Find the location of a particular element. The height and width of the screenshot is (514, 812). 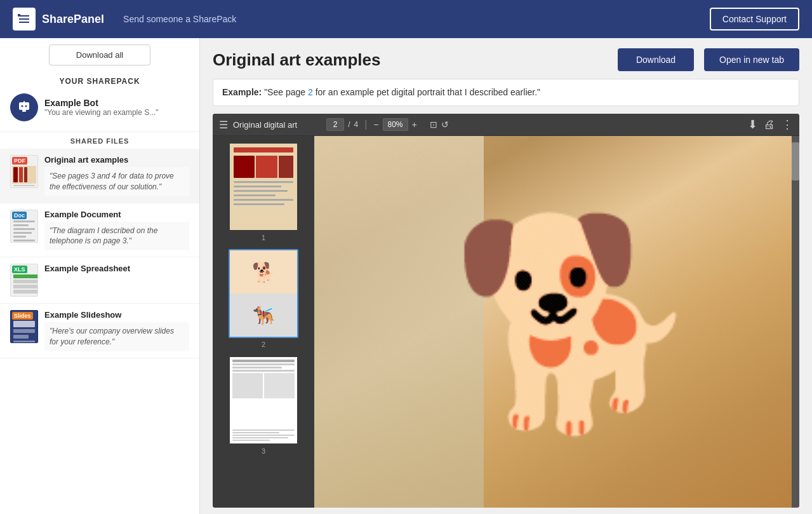

pdf-badge: PDF is located at coordinates (20, 161).